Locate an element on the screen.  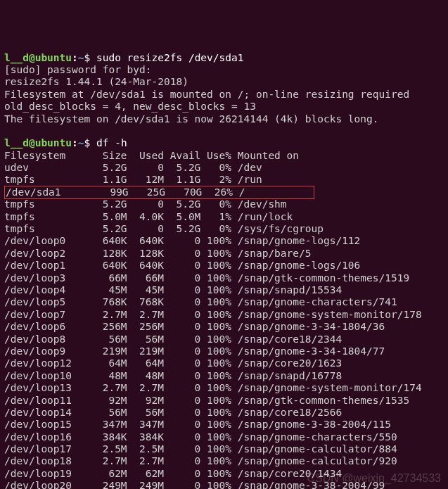
df-row: /dev/loop2 128K 128K 0 100% /snap/bare/5 is located at coordinates (158, 253).